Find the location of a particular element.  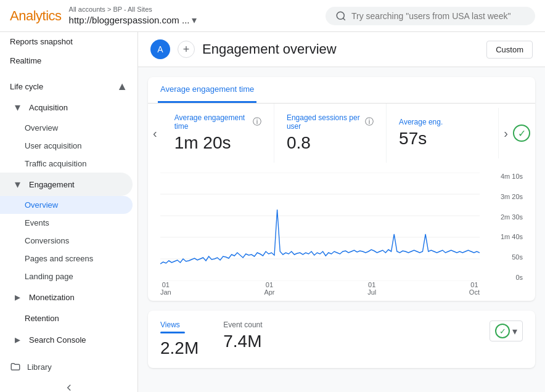

avg-engagement-value: 1m 20s is located at coordinates (218, 143).